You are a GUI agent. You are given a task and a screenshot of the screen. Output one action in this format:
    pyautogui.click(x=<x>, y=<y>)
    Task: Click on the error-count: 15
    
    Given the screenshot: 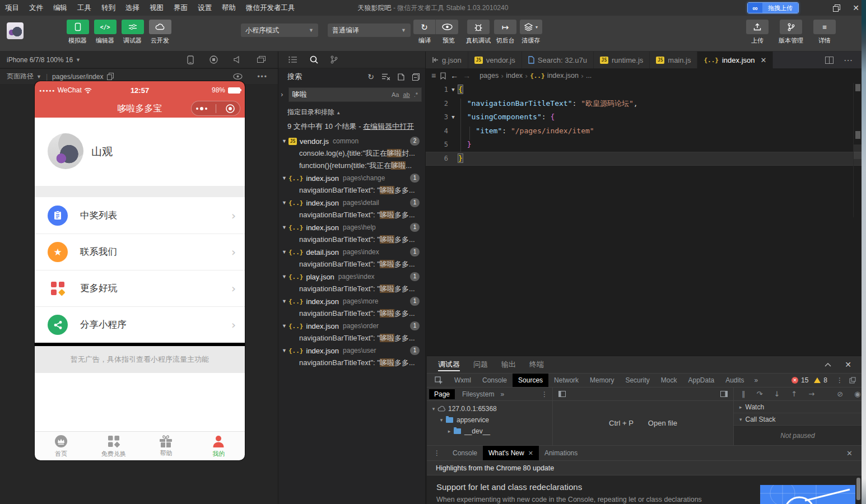 What is the action you would take?
    pyautogui.click(x=804, y=380)
    